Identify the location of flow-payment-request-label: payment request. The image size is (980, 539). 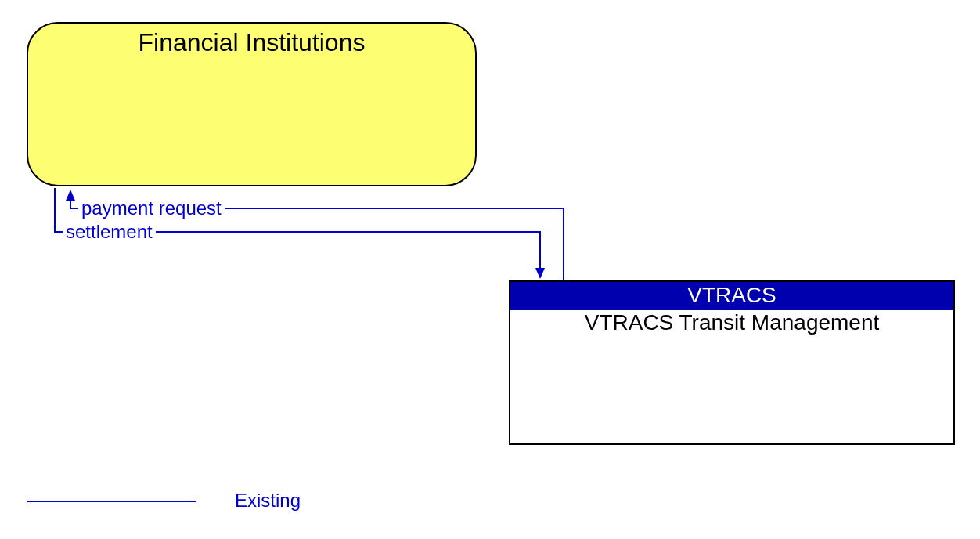
(152, 208).